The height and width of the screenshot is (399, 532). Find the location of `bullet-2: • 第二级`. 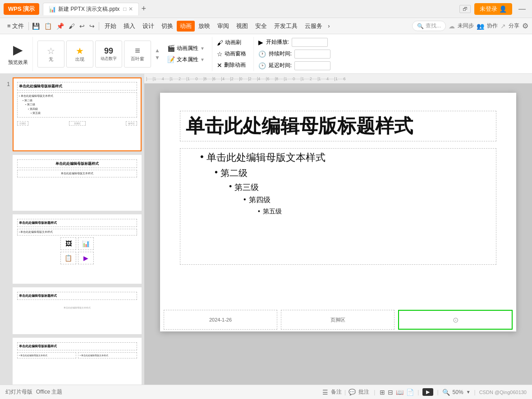

bullet-2: • 第二级 is located at coordinates (345, 173).